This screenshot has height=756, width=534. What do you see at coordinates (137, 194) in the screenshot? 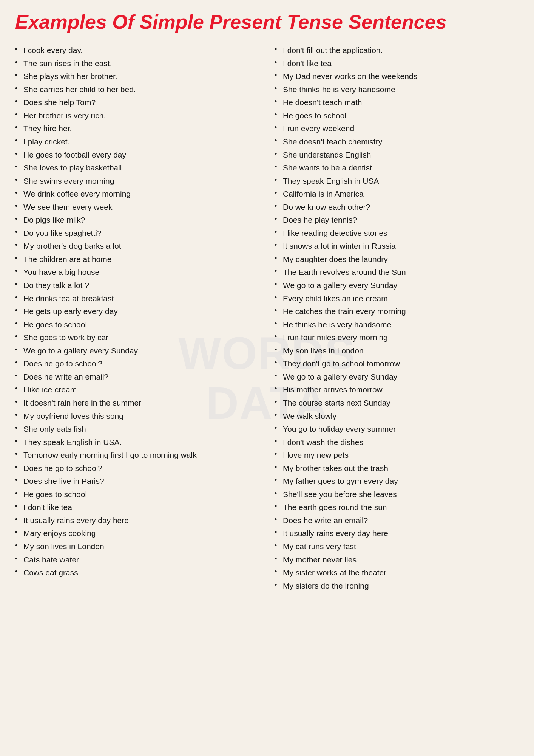
I see `left-list-item: We drink coffee every morning` at bounding box center [137, 194].